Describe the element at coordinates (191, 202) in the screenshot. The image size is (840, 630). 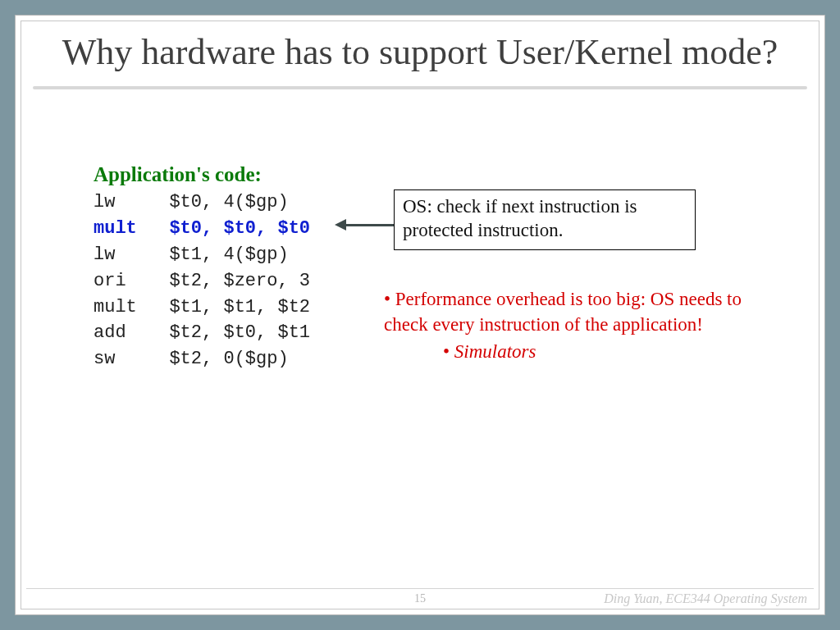
I see `code-line-1: lw $t0, 4($gp)` at that location.